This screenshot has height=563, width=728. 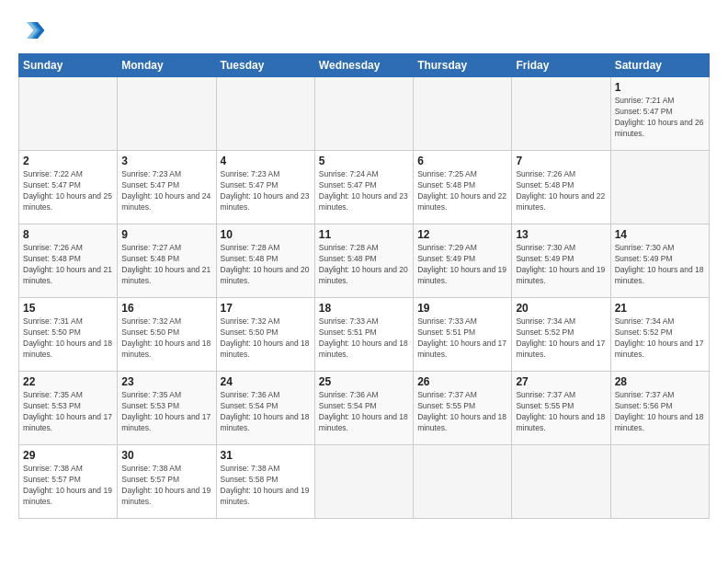 I want to click on day-number: 11, so click(x=364, y=235).